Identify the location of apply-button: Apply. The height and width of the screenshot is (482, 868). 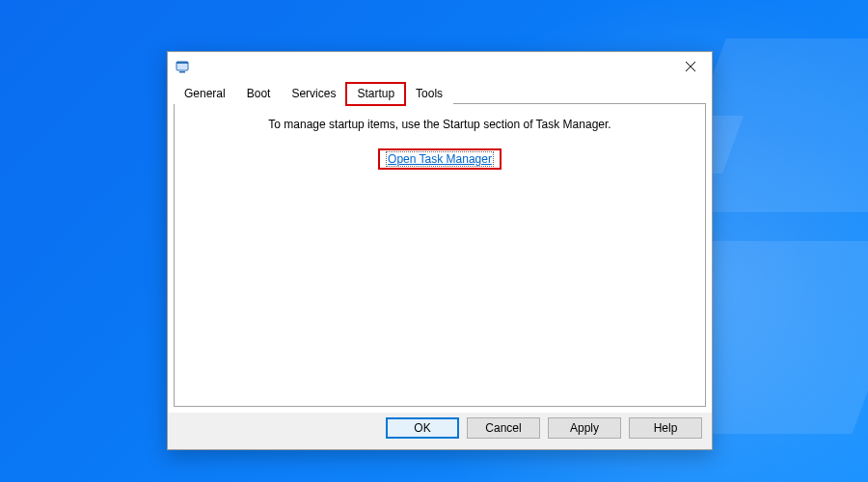
(584, 428).